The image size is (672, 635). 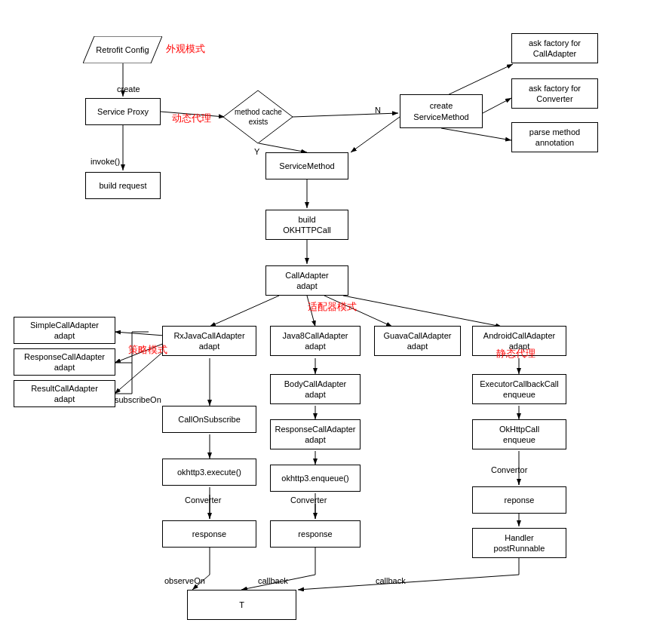 I want to click on observe-on-label: observeOn, so click(x=185, y=581).